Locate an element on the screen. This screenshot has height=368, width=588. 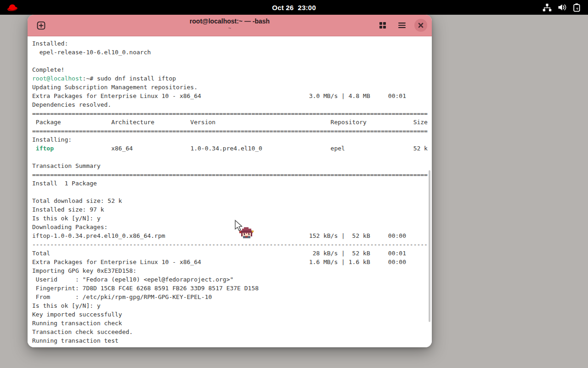
window-title-block: root@localhost:~ — -bash ~ is located at coordinates (230, 24).